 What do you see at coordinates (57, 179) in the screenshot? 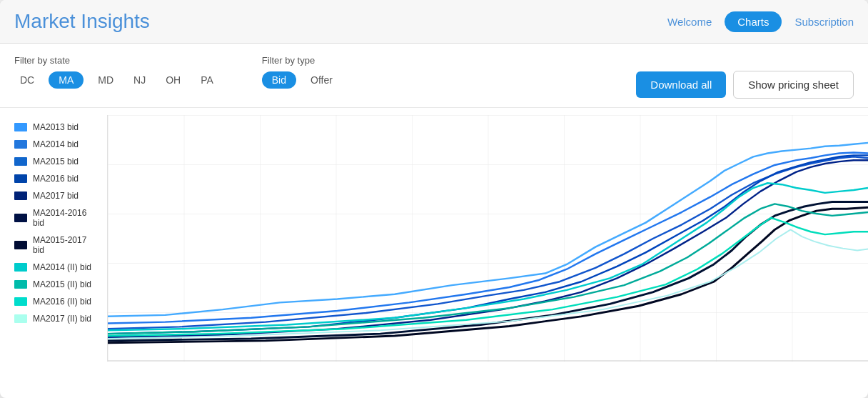
I see `legend-ma2016: MA2016 bid` at bounding box center [57, 179].